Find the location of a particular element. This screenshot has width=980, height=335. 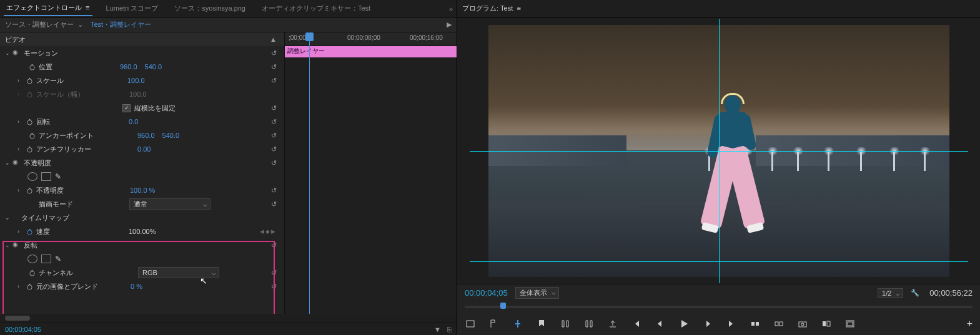

add-marker-icon is located at coordinates (470, 324).